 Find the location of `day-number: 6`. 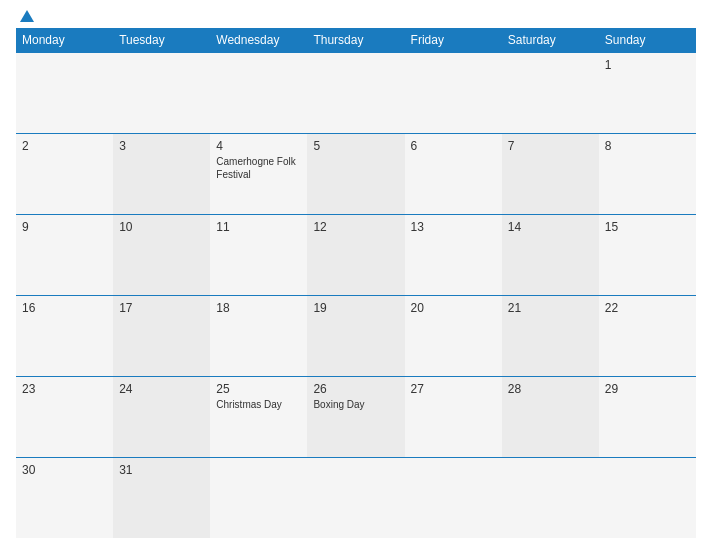

day-number: 6 is located at coordinates (454, 146).